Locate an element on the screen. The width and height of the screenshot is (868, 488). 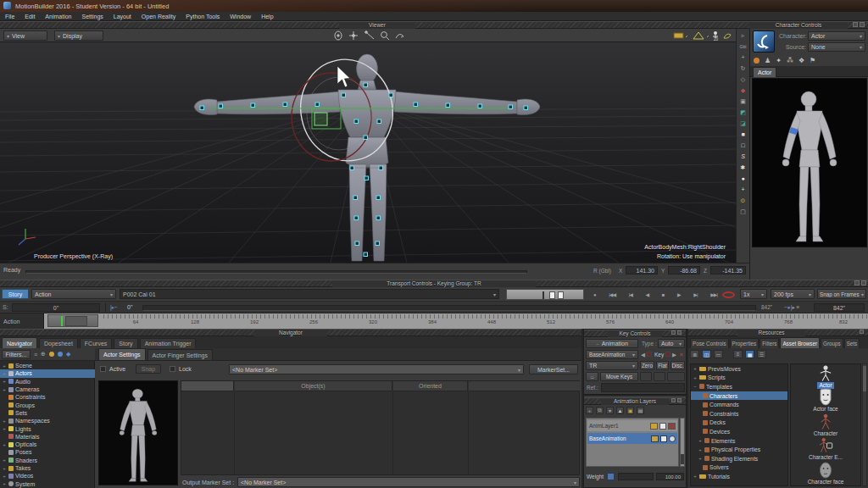
tab-dopesheet: Dopesheet is located at coordinates (58, 343).